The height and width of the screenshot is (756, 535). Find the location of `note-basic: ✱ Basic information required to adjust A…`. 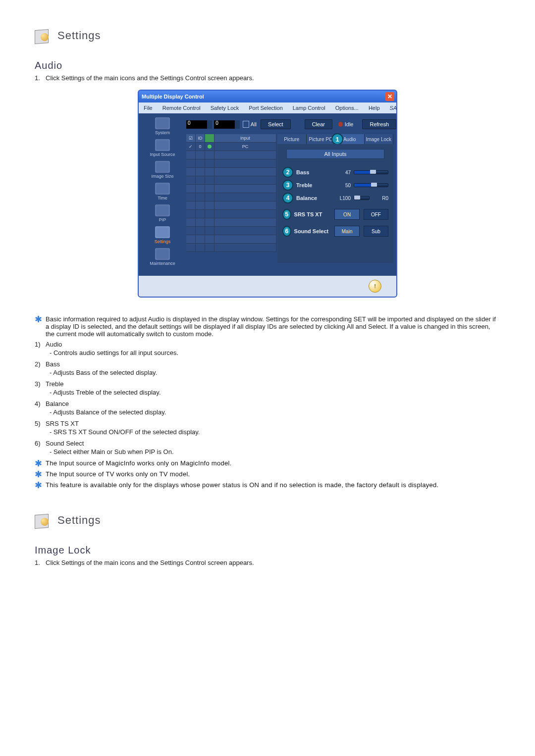

note-basic: ✱ Basic information required to adjust A… is located at coordinates (268, 327).